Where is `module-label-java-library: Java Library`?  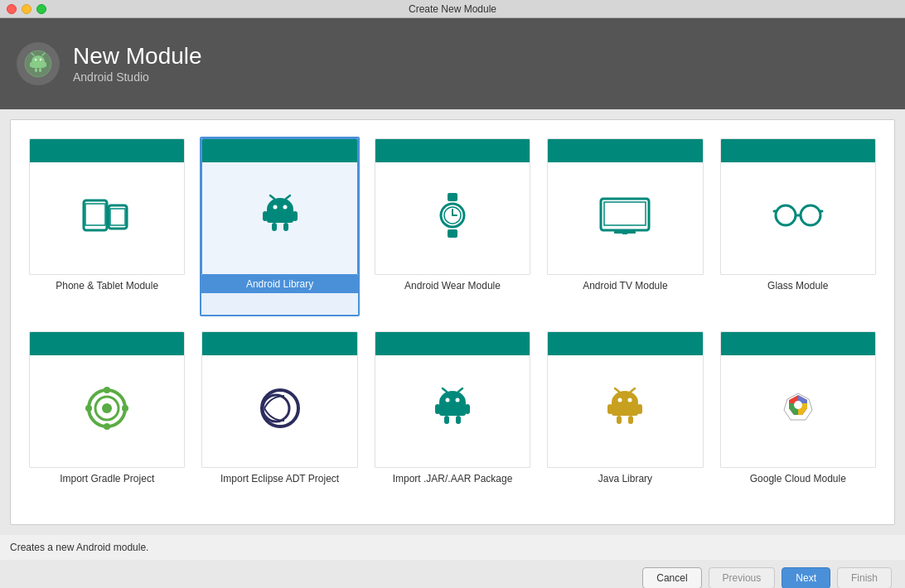 module-label-java-library: Java Library is located at coordinates (625, 479).